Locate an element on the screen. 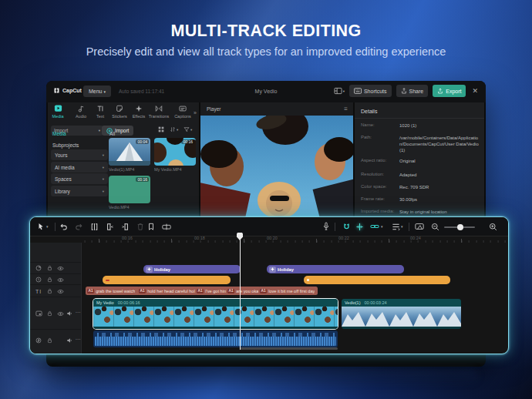 The image size is (532, 399). caption-clip: A1 I've got him is located at coordinates (211, 291).